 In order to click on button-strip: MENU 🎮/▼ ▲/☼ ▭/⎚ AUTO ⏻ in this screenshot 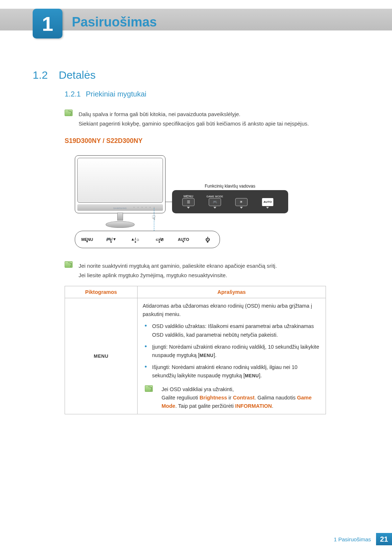, I will do `click(147, 239)`.